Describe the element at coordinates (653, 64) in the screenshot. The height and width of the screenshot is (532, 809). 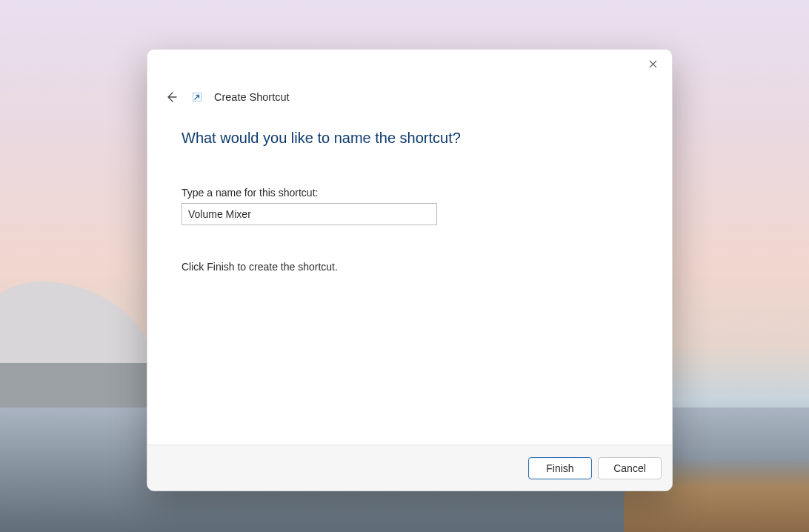
I see `close-button` at that location.